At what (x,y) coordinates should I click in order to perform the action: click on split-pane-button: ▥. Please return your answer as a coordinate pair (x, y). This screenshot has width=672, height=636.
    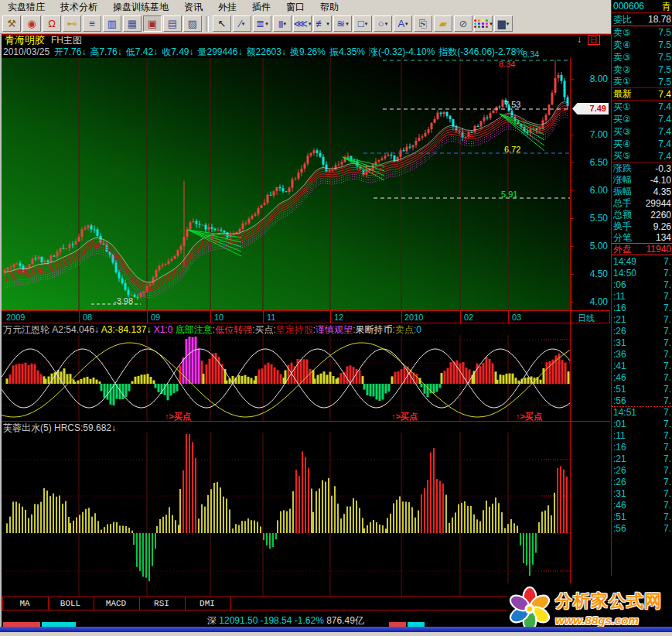
    Looking at the image, I should click on (112, 23).